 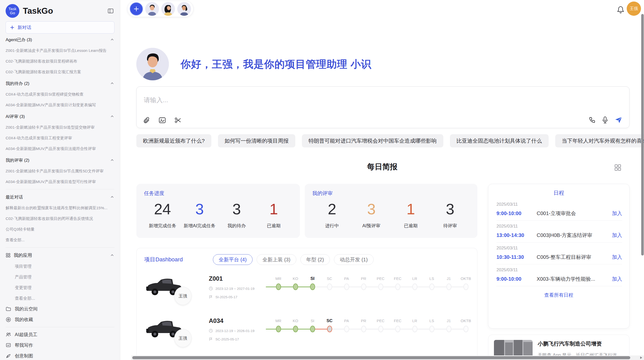 What do you see at coordinates (162, 120) in the screenshot?
I see `image-upload-icon` at bounding box center [162, 120].